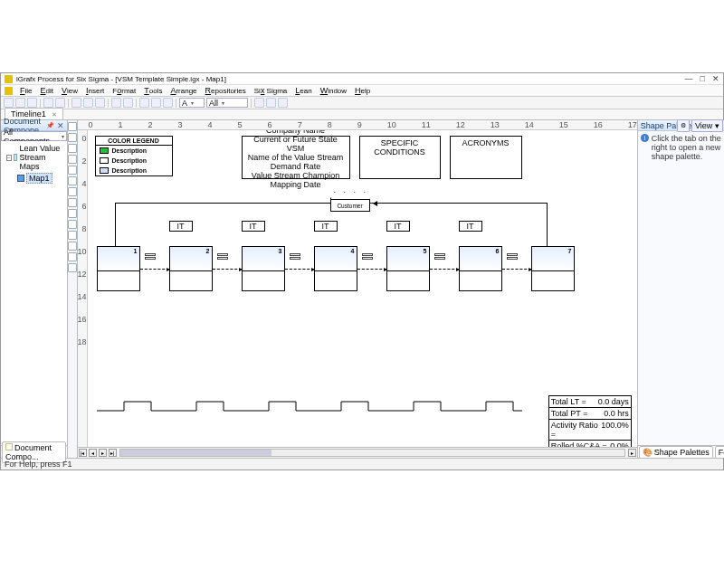 The height and width of the screenshot is (588, 724). I want to click on menu-sixsigma: Six Sigma, so click(272, 90).